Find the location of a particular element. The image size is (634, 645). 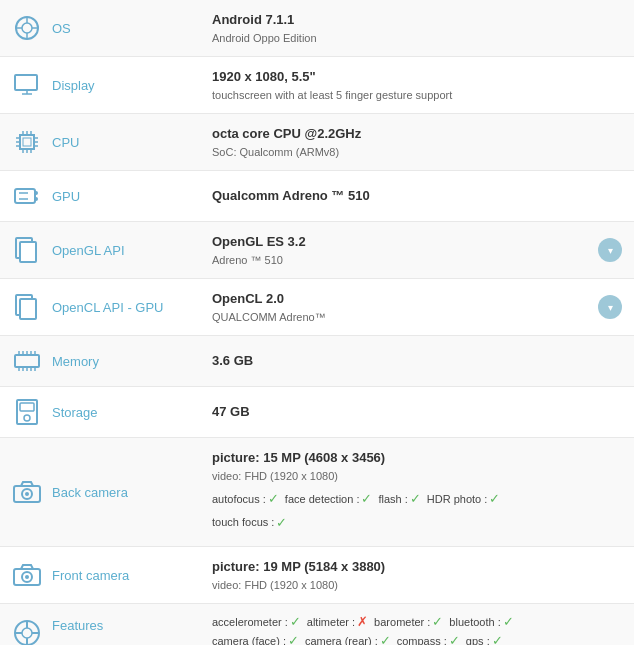

gpu-value: Qualcomm Adreno ™ 510 is located at coordinates (417, 196).